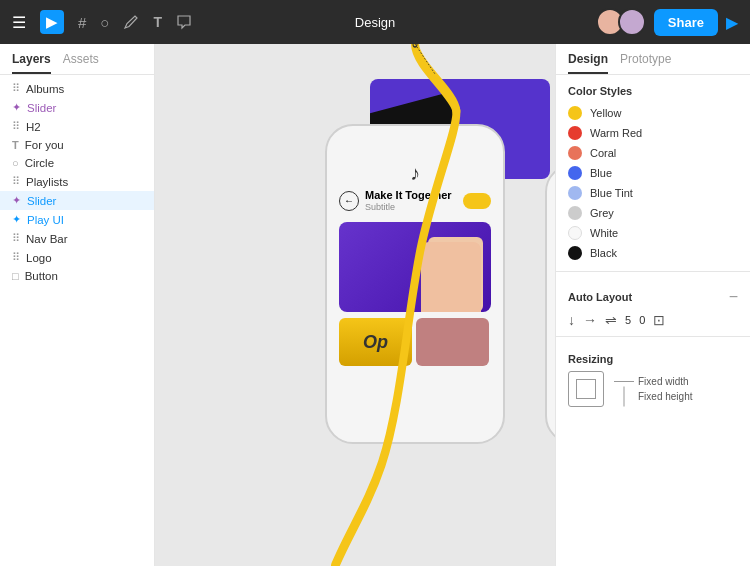 The width and height of the screenshot is (750, 566). What do you see at coordinates (624, 397) in the screenshot?
I see `height-line` at bounding box center [624, 397].